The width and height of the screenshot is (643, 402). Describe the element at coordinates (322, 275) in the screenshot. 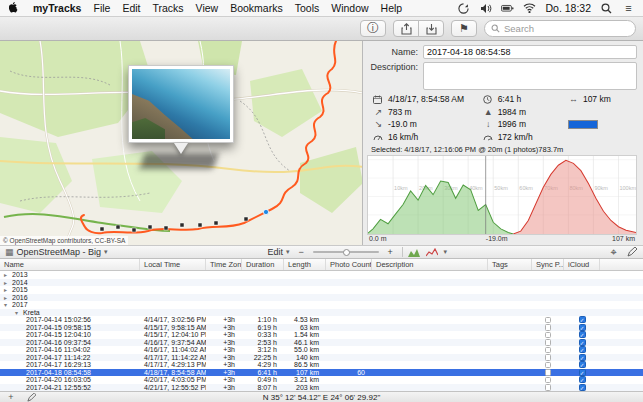

I see `group-row: ▸2013` at that location.